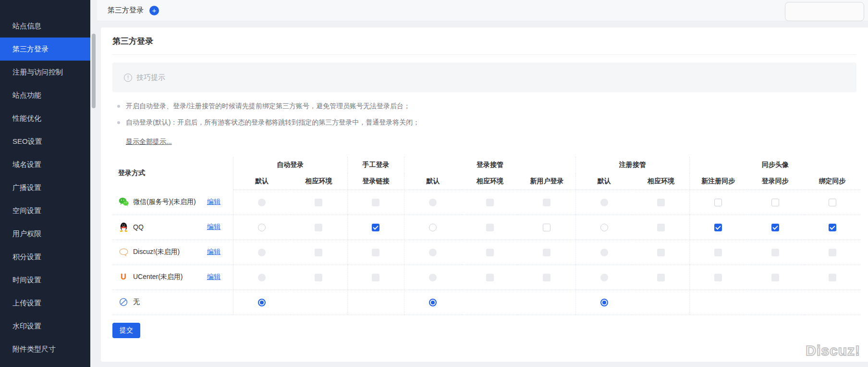 This screenshot has height=367, width=868. I want to click on sidebar-item-积分设置: 积分设置, so click(45, 257).